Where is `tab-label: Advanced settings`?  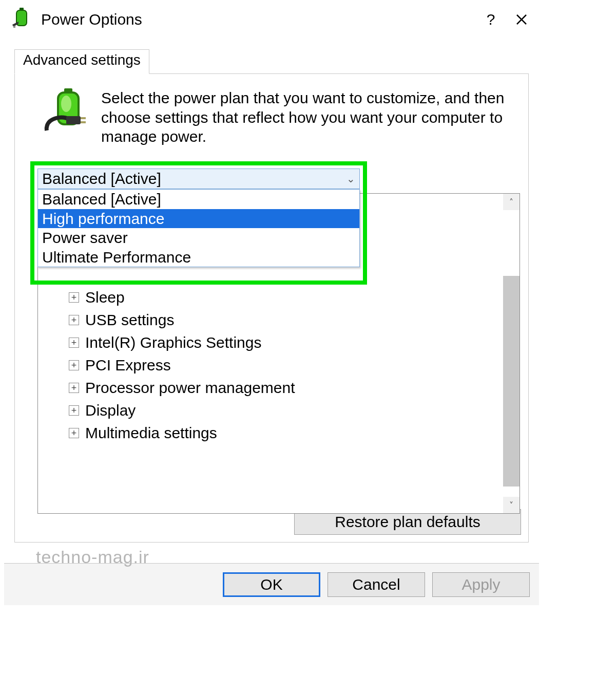
tab-label: Advanced settings is located at coordinates (82, 60).